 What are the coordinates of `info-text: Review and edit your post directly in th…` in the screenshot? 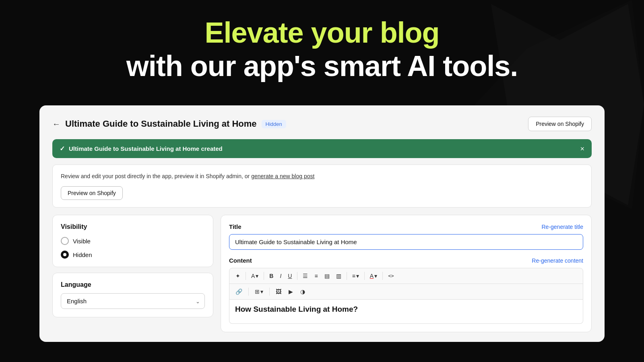 It's located at (322, 176).